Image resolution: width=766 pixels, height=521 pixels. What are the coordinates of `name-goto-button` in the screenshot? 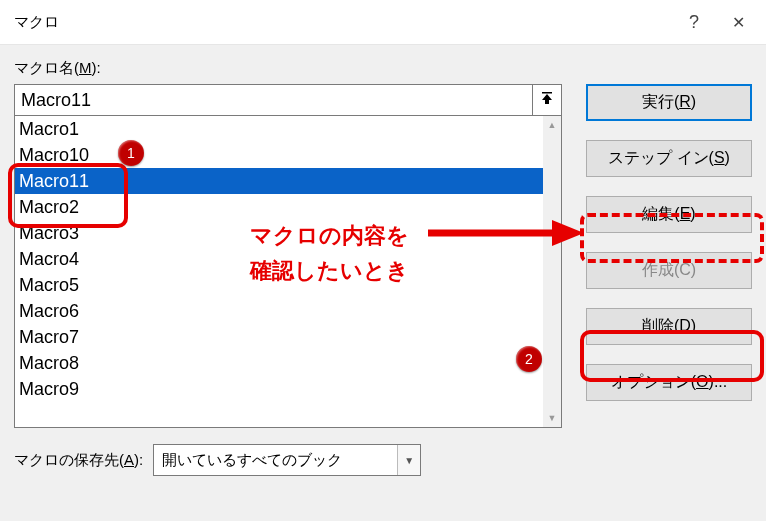 It's located at (547, 100).